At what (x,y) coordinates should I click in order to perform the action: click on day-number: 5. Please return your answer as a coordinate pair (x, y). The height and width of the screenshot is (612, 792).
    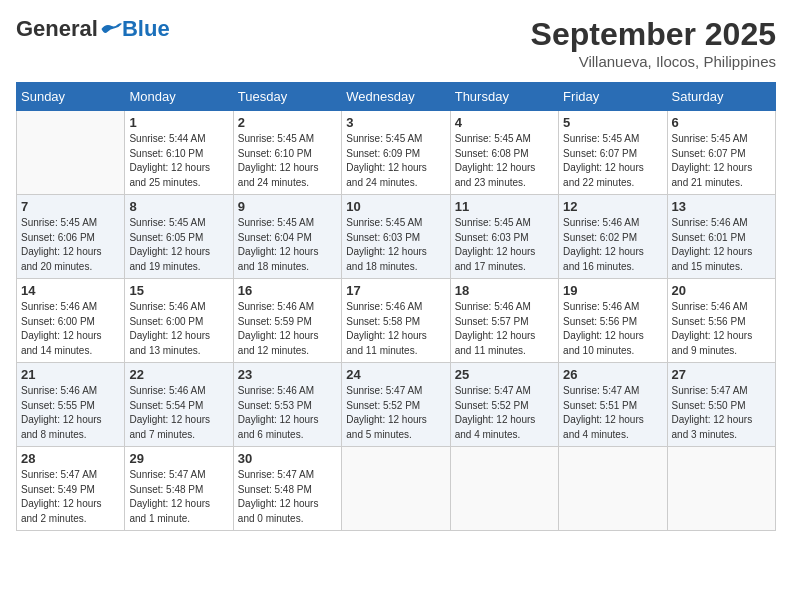
    Looking at the image, I should click on (612, 122).